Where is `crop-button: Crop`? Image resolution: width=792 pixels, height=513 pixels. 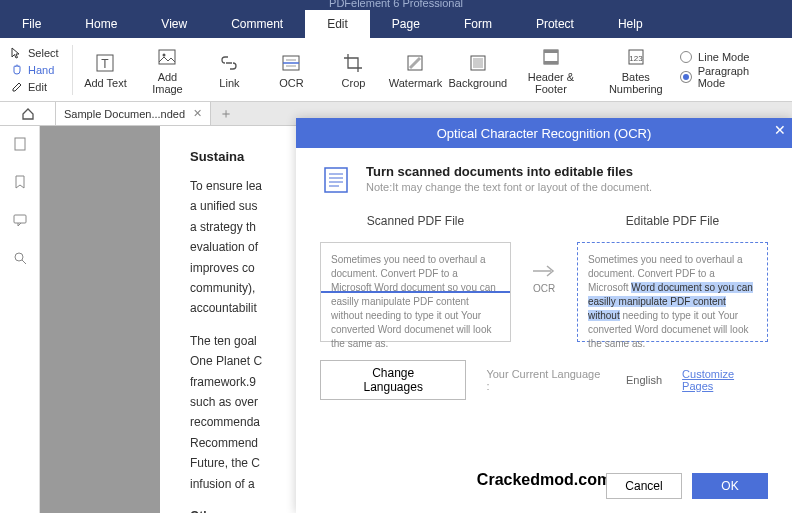
crop-button: Crop is located at coordinates (353, 70).